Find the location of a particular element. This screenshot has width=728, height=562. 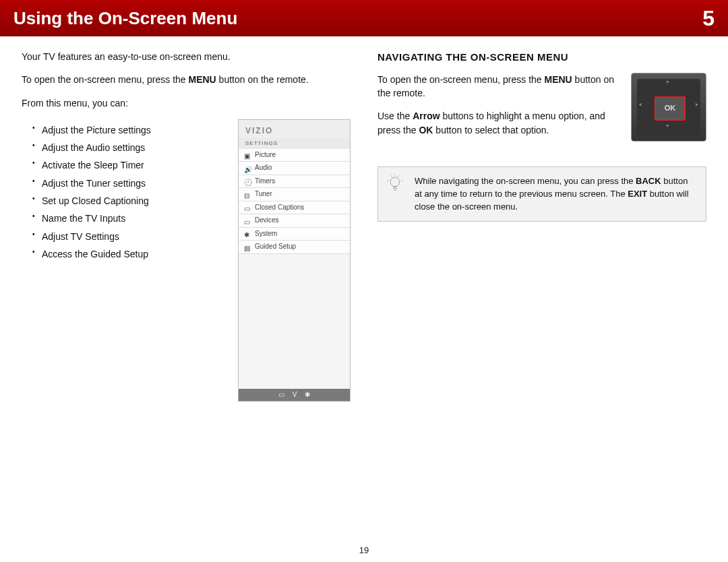

tv-menu-empty-area is located at coordinates (294, 321).